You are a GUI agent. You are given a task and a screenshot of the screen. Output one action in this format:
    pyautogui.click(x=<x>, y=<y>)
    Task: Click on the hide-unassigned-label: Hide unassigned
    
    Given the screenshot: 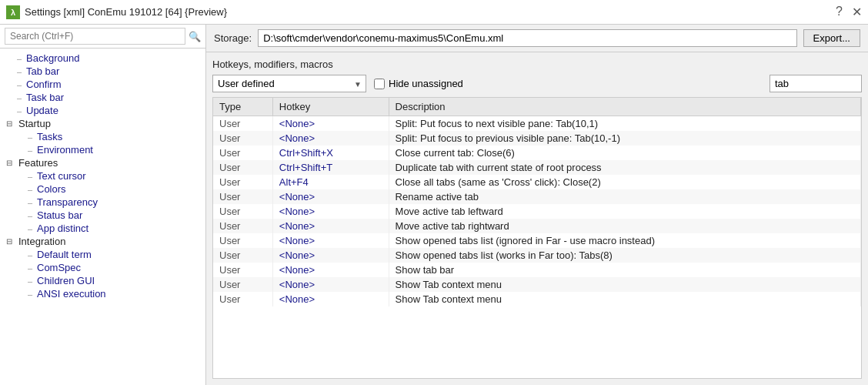 What is the action you would take?
    pyautogui.click(x=419, y=83)
    